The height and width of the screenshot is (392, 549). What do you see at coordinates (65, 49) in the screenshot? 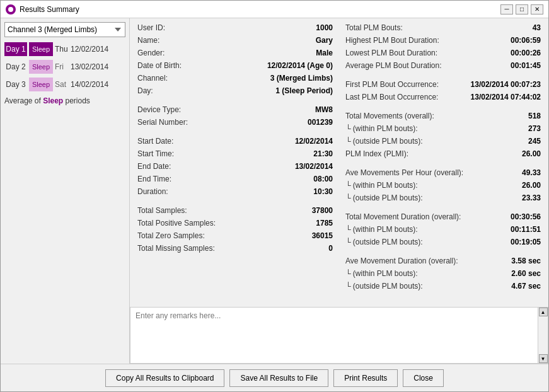
I see `day-row-1: Day 1 Sleep Thu 12/02/2014` at bounding box center [65, 49].